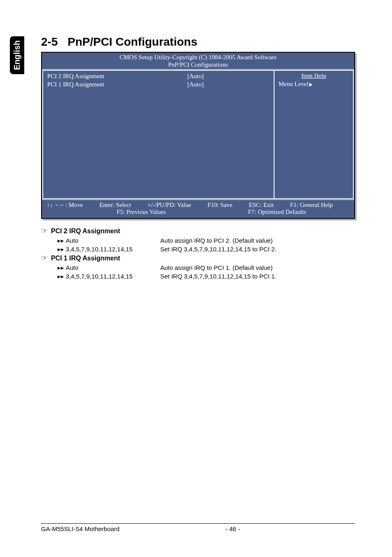 This screenshot has height=557, width=392. Describe the element at coordinates (158, 135) in the screenshot. I see `bios-settings-panel: PCI 2 IRQ Assignment [Auto] PCI 1 IRQ As…` at that location.